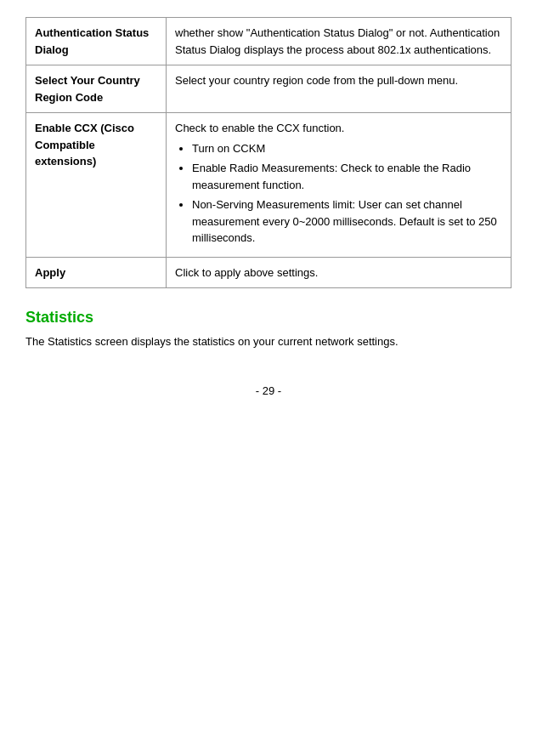 The image size is (537, 756). What do you see at coordinates (347, 177) in the screenshot?
I see `ccx-bullet-2: Enable Radio Measurements: Check to enab…` at bounding box center [347, 177].